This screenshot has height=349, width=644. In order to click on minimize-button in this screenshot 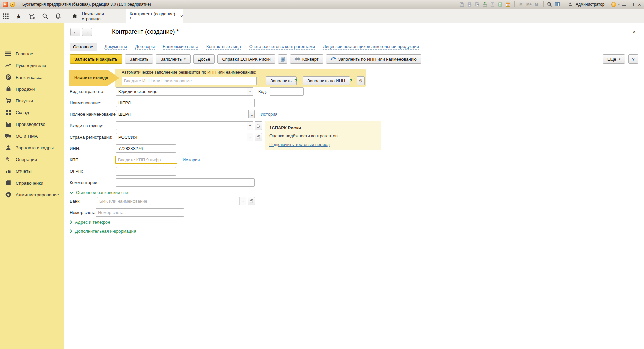, I will do `click(624, 5)`.